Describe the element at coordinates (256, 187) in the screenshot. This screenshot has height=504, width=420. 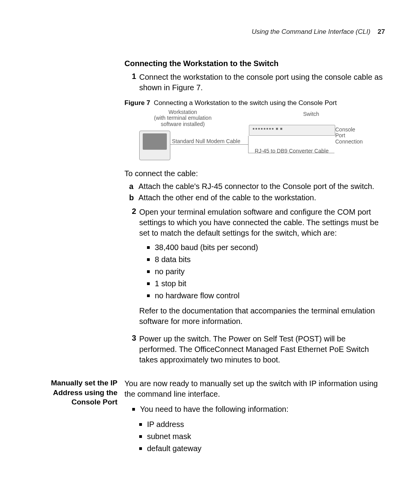
I see `substep-text: Attach the cable's RJ-45 connector to th…` at that location.